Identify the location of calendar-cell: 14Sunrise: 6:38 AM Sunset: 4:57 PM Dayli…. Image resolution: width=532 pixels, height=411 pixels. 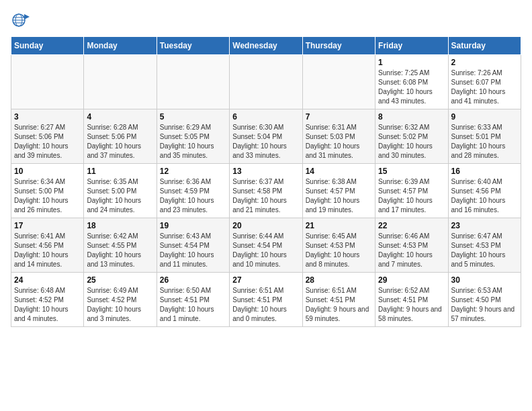
(339, 191).